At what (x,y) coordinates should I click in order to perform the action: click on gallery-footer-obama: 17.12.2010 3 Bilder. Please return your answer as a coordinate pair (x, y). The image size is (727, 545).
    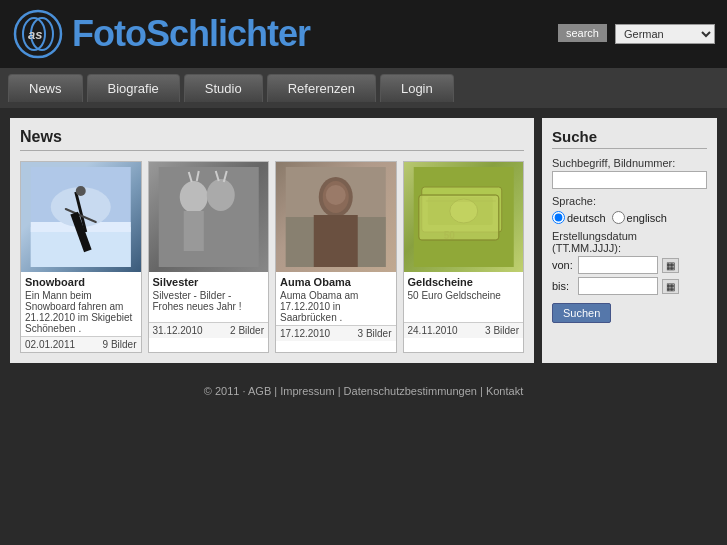
    Looking at the image, I should click on (336, 333).